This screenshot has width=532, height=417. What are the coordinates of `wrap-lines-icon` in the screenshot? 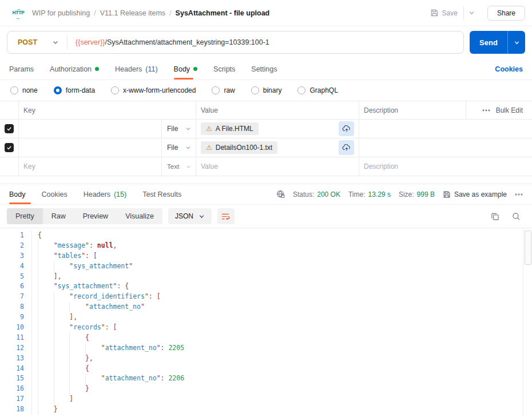 It's located at (225, 216).